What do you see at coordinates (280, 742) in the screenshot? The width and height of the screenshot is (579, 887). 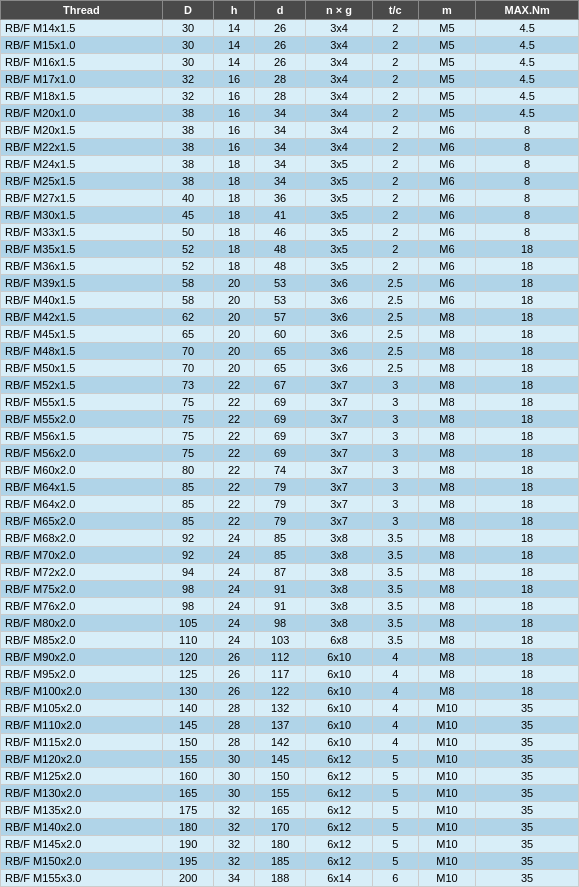 I see `cell-3: 142` at bounding box center [280, 742].